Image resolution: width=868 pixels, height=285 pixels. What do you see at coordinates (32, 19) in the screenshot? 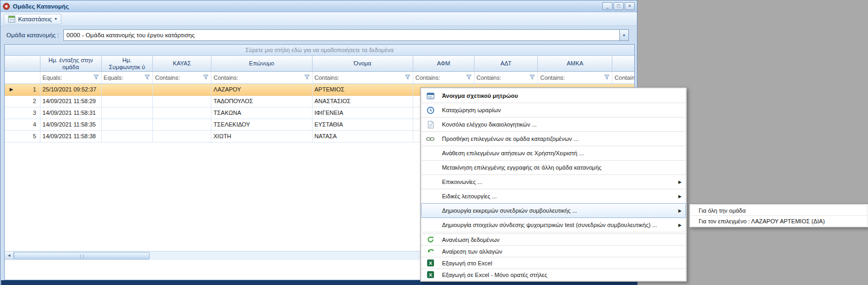
I see `states-button: Καταστάσεις ▾` at bounding box center [32, 19].